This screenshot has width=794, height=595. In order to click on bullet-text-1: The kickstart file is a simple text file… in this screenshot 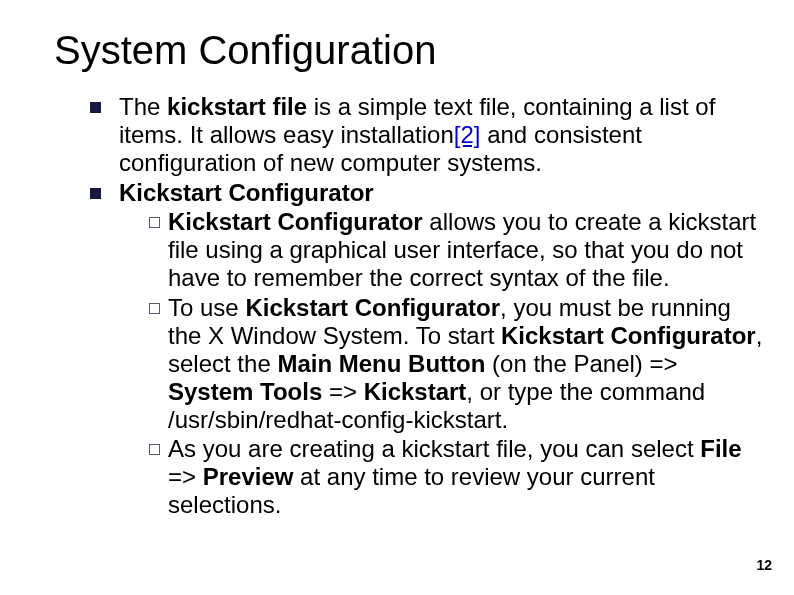, I will do `click(442, 135)`.